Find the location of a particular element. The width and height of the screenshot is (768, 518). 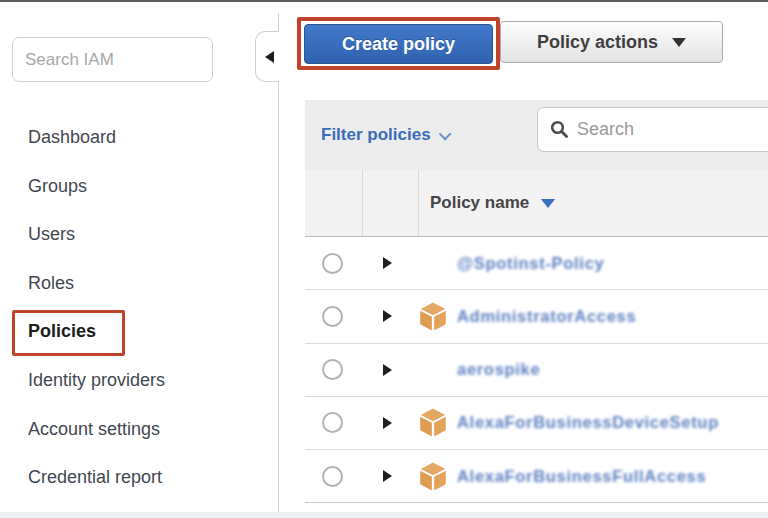

policy-actions-label: Policy actions is located at coordinates (598, 42).